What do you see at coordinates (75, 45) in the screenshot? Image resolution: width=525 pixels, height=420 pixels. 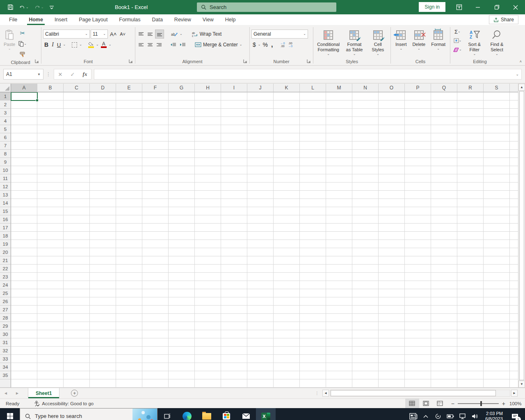 I see `borders-button` at bounding box center [75, 45].